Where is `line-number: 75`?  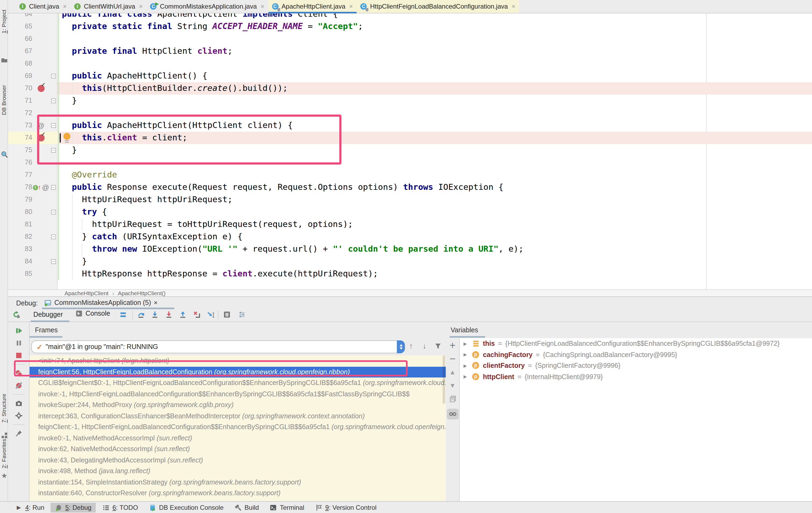 line-number: 75 is located at coordinates (20, 150).